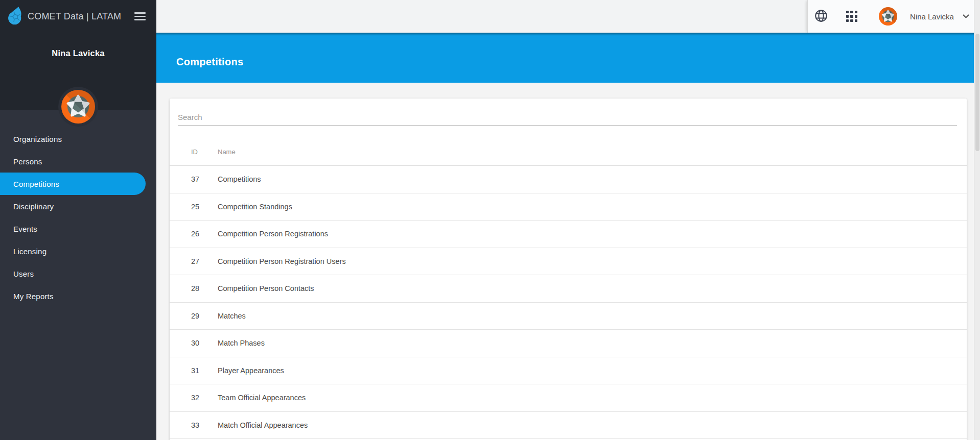  What do you see at coordinates (852, 16) in the screenshot?
I see `apps-grid-icon` at bounding box center [852, 16].